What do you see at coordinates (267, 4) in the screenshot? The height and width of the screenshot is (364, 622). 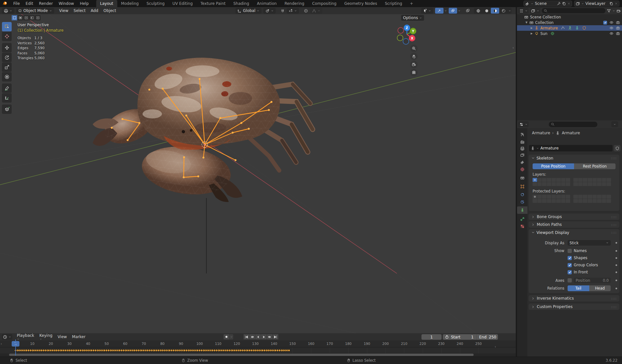 I see `workspace-tab-animation: Animation` at bounding box center [267, 4].